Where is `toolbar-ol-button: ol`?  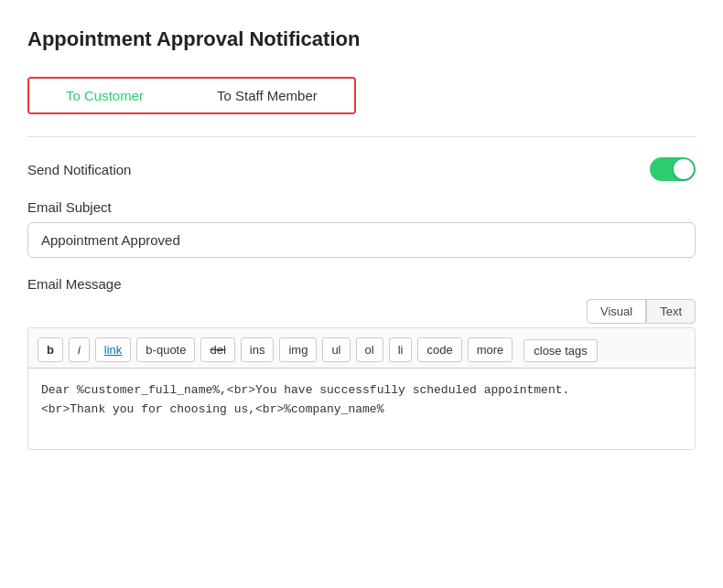
toolbar-ol-button: ol is located at coordinates (370, 349).